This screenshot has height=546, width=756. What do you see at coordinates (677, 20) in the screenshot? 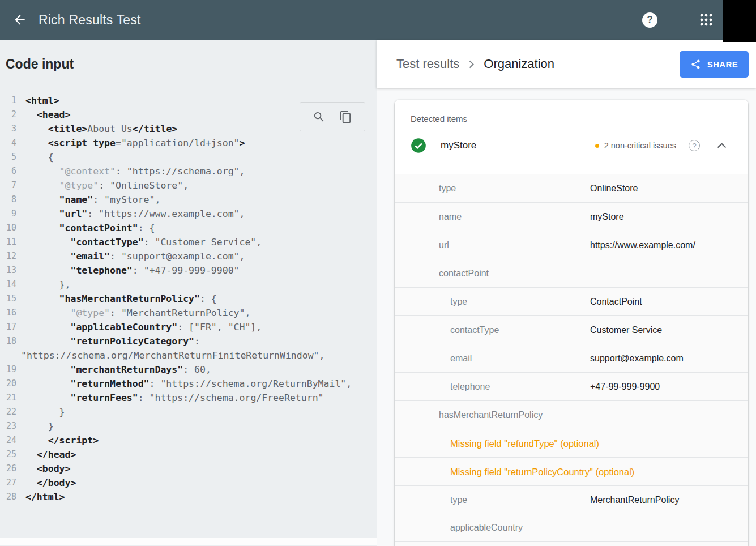
I see `app-bar-actions: ?` at bounding box center [677, 20].